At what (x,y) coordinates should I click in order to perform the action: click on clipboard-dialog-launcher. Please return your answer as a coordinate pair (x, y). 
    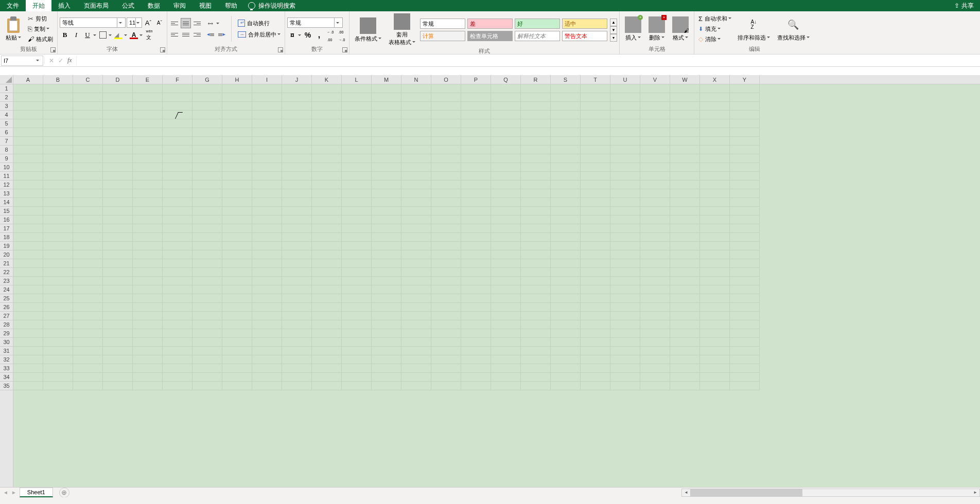
    Looking at the image, I should click on (53, 50).